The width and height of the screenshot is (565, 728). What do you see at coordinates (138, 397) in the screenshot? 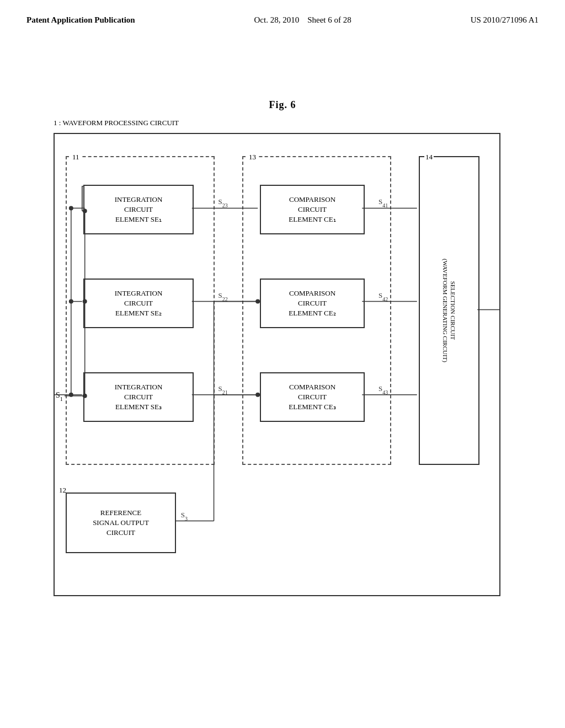
I see `int-element-se3: INTEGRATION CIRCUIT ELEMENT SE₃` at bounding box center [138, 397].